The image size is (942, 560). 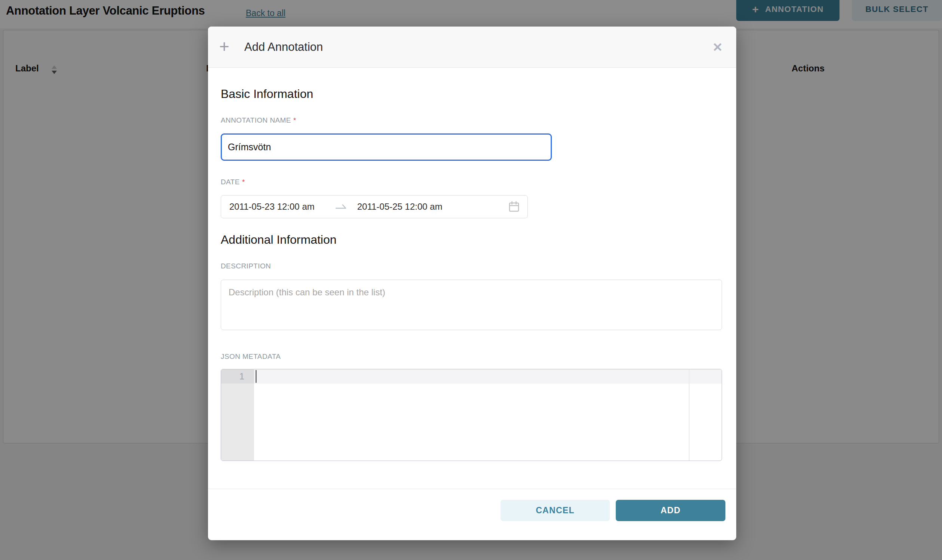 I want to click on date-range-picker: 2011-05-23 12:00 am 2011-05-25 12:00 am, so click(x=375, y=207).